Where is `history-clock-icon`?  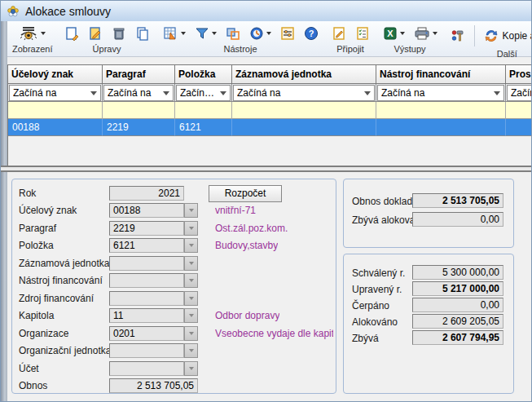 history-clock-icon is located at coordinates (257, 33).